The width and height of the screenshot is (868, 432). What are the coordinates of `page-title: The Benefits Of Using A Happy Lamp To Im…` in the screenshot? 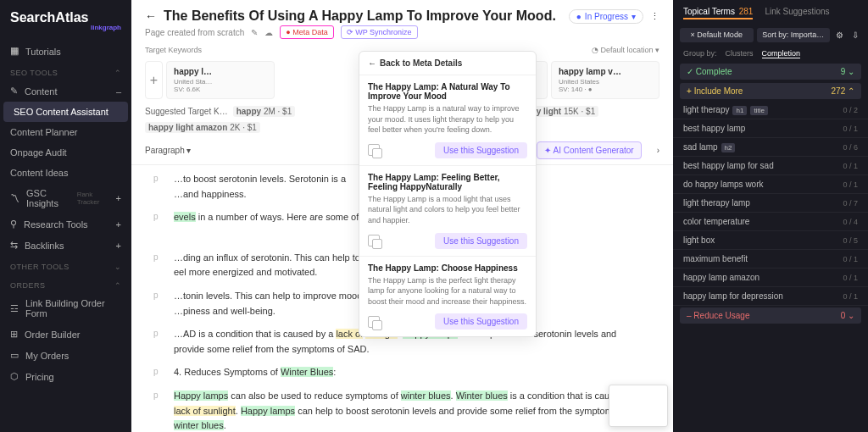 It's located at (359, 16).